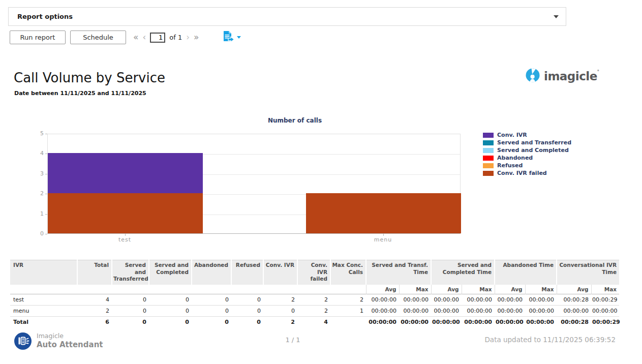 The image size is (642, 364). I want to click on pagination: « ‹ of 1 › », so click(166, 38).